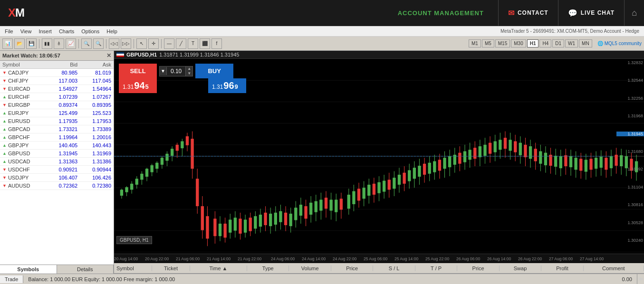 The height and width of the screenshot is (284, 644). I want to click on tb-indicators: f, so click(217, 44).